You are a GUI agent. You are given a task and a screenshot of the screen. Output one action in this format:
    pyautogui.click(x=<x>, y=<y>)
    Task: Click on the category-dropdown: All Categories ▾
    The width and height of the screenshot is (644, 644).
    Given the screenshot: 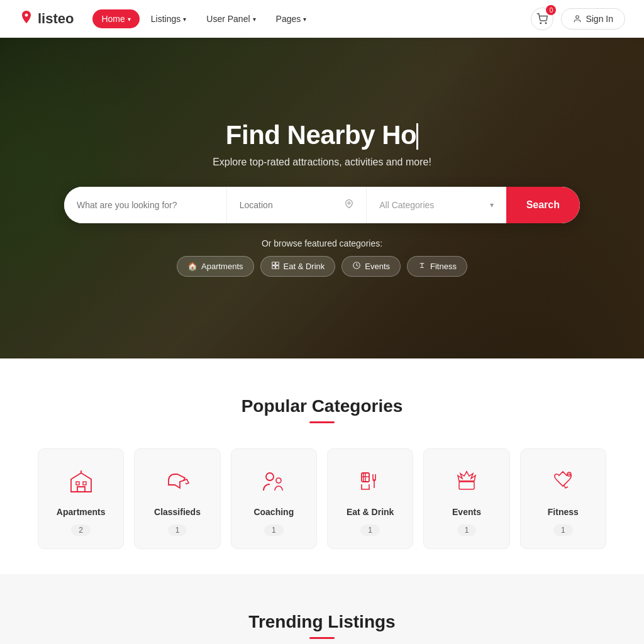 What is the action you would take?
    pyautogui.click(x=436, y=205)
    